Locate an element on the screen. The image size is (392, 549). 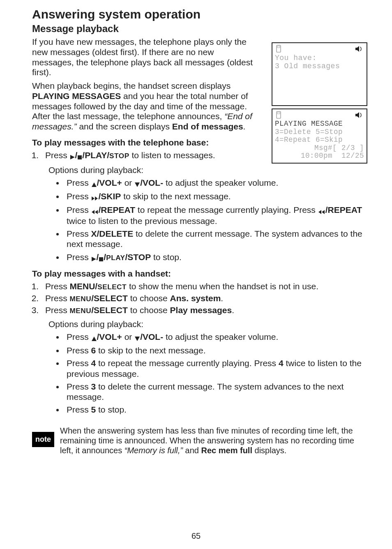
screen-mocks: You have: 3 Old messages PLAYING MESSAGE… is located at coordinates (321, 104).